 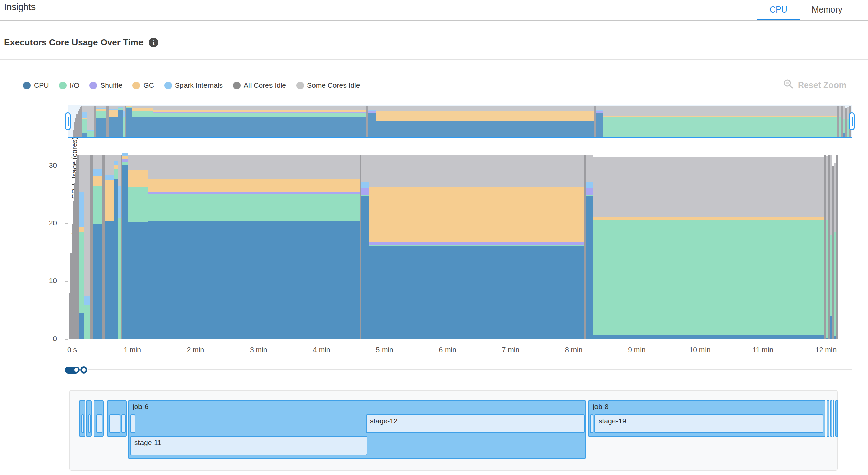 I want to click on brush-handle-left, so click(x=68, y=121).